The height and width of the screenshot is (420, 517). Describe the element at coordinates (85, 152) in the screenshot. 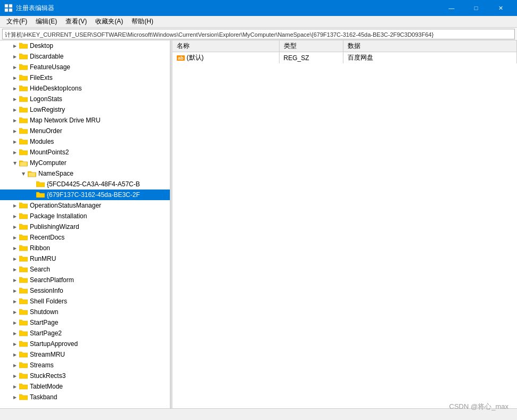

I see `tree-item-mountpoints2: MountPoints2` at that location.